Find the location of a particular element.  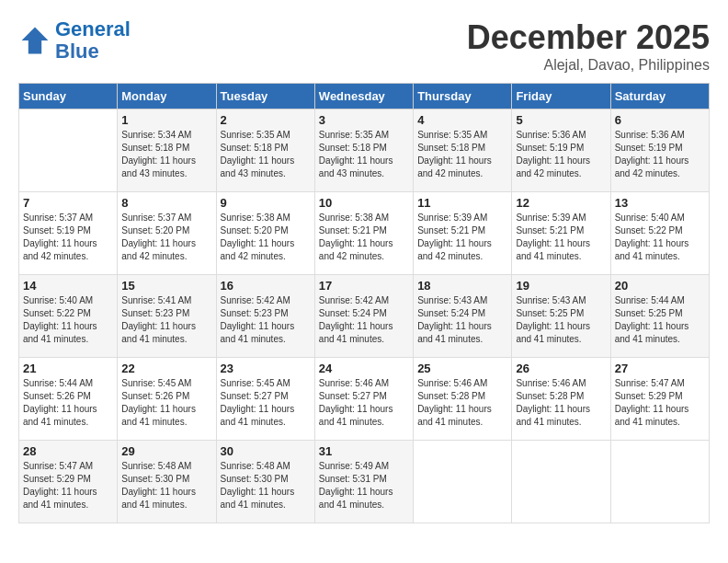

calendar-cell: 16Sunrise: 5:42 AMSunset: 5:23 PMDayligh… is located at coordinates (265, 316).